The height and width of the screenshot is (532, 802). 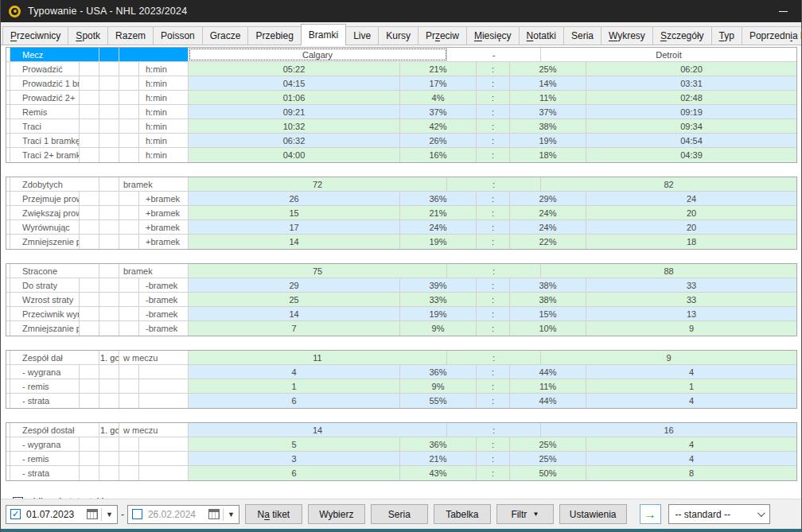 I want to click on date-to-checkbox, so click(x=137, y=514).